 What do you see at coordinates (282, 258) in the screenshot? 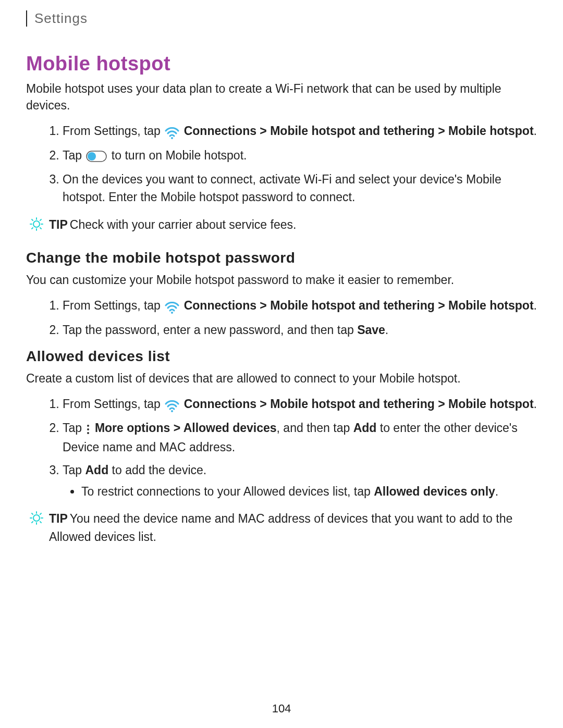
I see `heading-change-password: Change the mobile hotspot password` at bounding box center [282, 258].